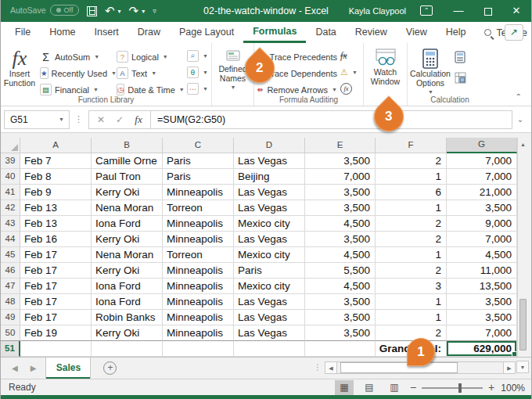 Image resolution: width=532 pixels, height=399 pixels. I want to click on cell-G47: 13,500, so click(482, 286).